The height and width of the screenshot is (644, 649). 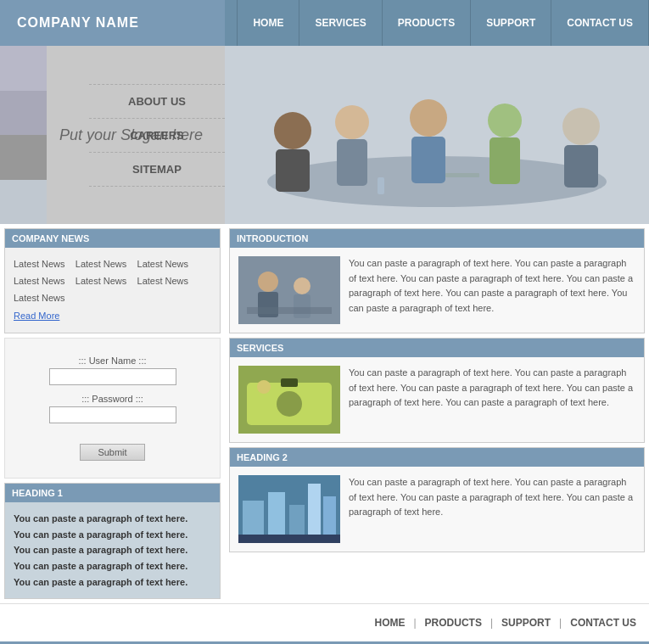 What do you see at coordinates (112, 452) in the screenshot?
I see `submit-button: Submit` at bounding box center [112, 452].